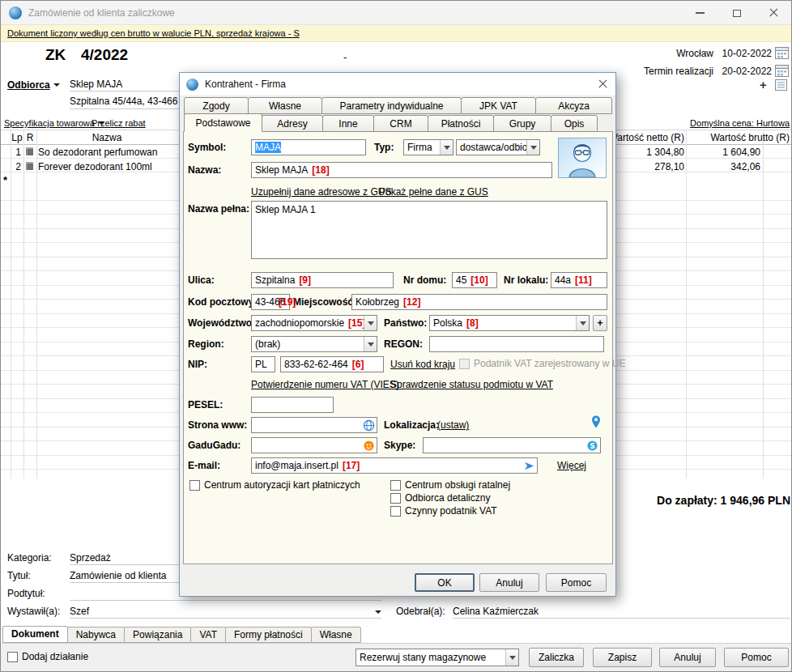 Image resolution: width=792 pixels, height=672 pixels. I want to click on close-button, so click(773, 13).